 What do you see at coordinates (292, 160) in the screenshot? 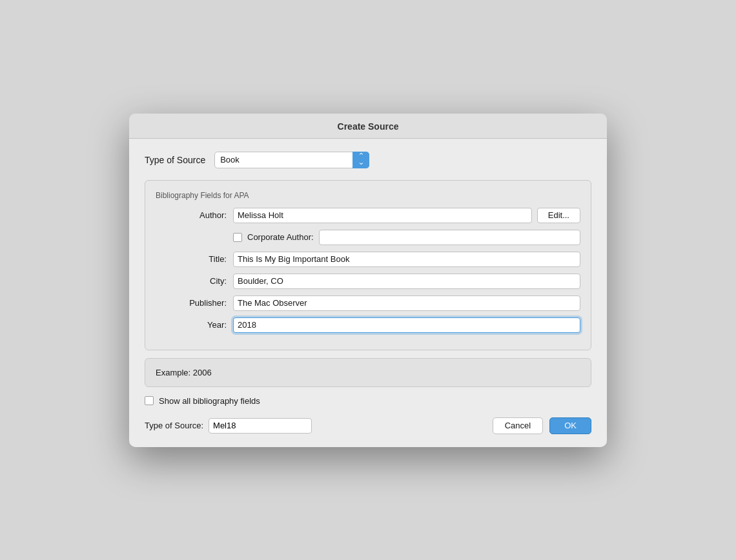
I see `source-select-wrapper: Book Book Section Journal Article Articl…` at bounding box center [292, 160].